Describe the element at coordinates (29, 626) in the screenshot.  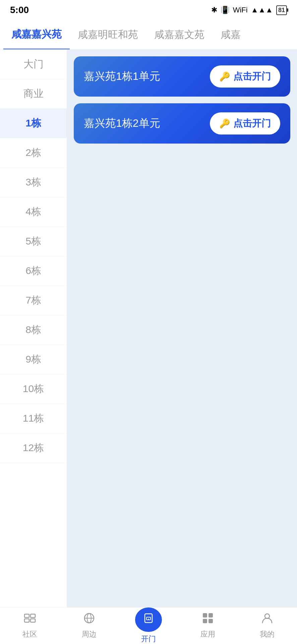
I see `nav-community: 社区` at that location.